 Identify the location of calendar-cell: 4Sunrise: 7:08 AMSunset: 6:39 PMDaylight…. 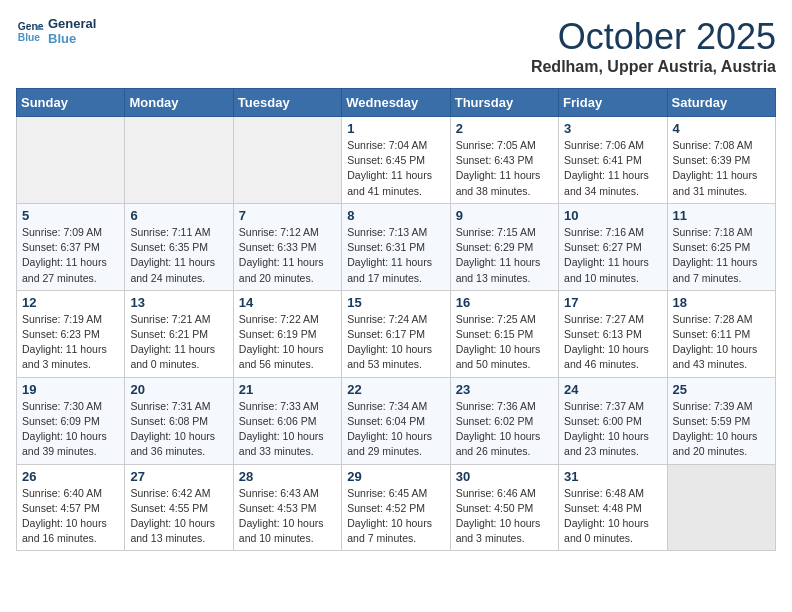
(721, 160).